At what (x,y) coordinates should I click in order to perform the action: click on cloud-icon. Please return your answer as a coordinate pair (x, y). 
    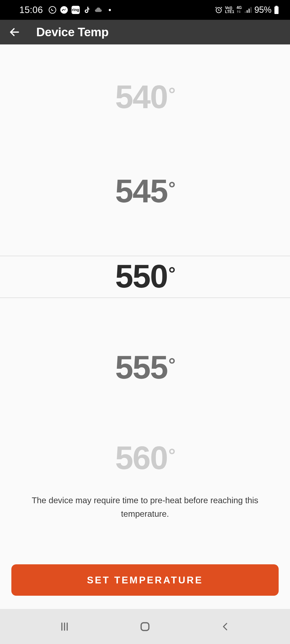
    Looking at the image, I should click on (99, 10).